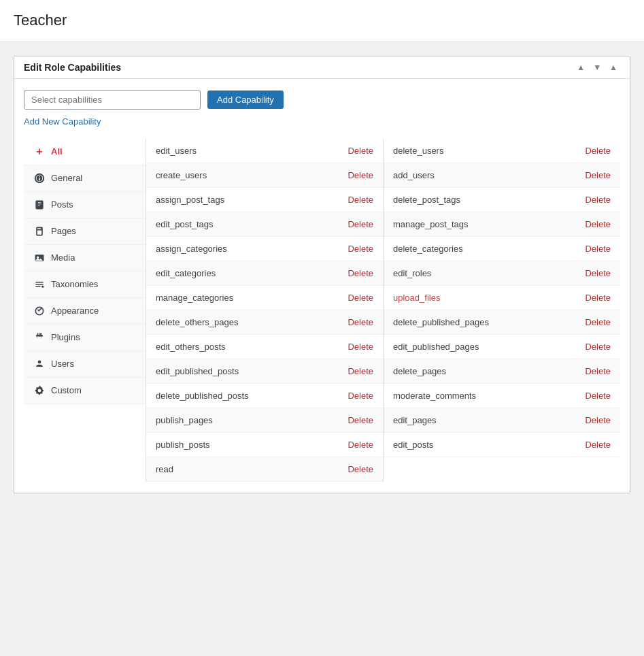 This screenshot has height=656, width=644. Describe the element at coordinates (181, 176) in the screenshot. I see `capability-name: create_users` at that location.